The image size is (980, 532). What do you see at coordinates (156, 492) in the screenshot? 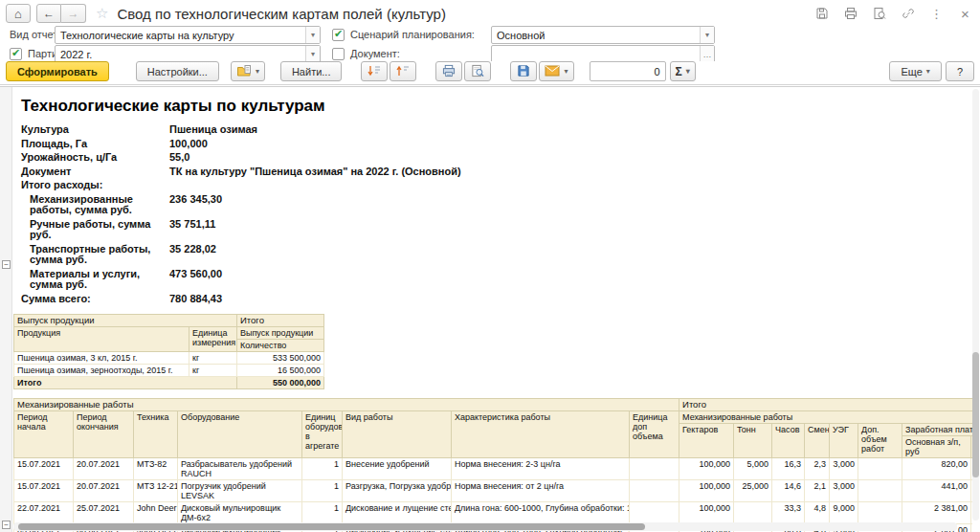
I see `cell: МТЗ 12-21` at bounding box center [156, 492].